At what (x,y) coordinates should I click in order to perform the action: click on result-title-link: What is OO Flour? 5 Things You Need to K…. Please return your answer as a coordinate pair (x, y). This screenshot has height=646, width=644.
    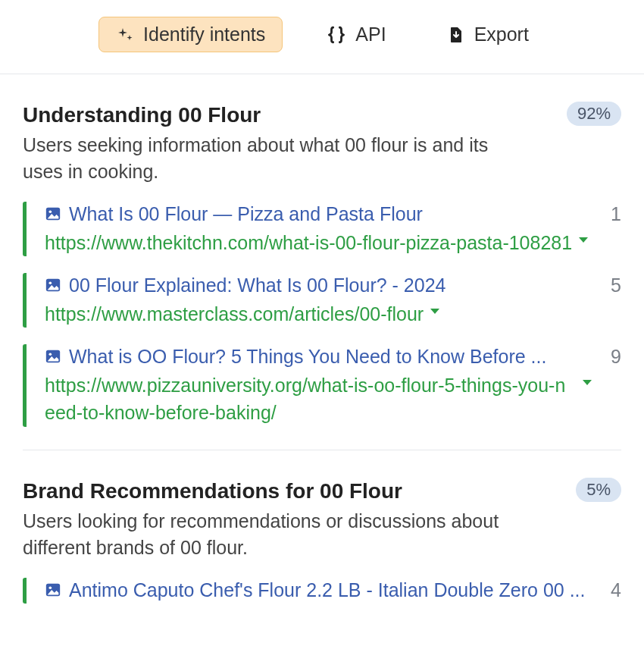
    Looking at the image, I should click on (308, 357).